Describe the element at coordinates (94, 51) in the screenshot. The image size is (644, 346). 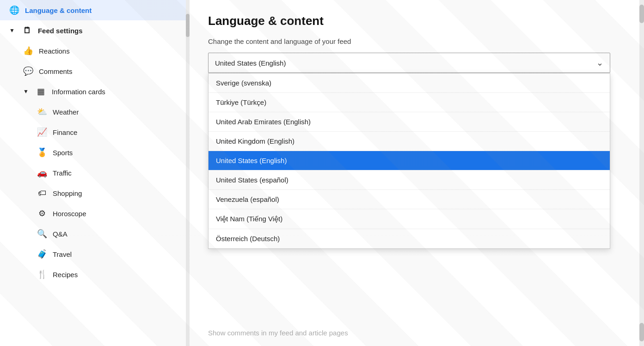
I see `sidebar-item-reactions: 👍 Reactions` at that location.